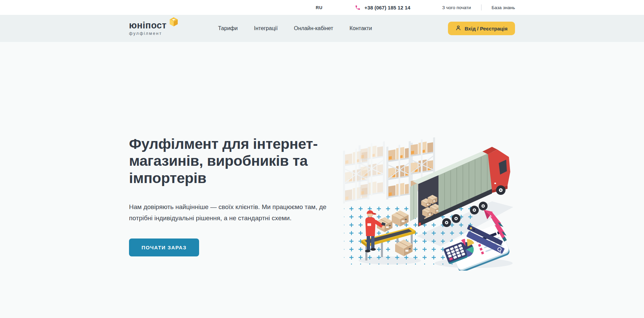  I want to click on login-button-label: Вхід / Реєстрація, so click(486, 28).